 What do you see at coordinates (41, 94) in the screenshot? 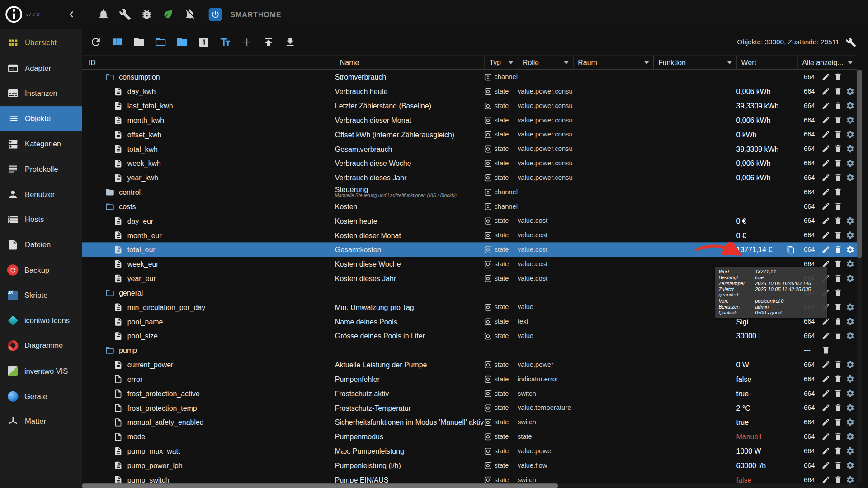
I see `sidebar-item-instanzen: Instanzen` at bounding box center [41, 94].